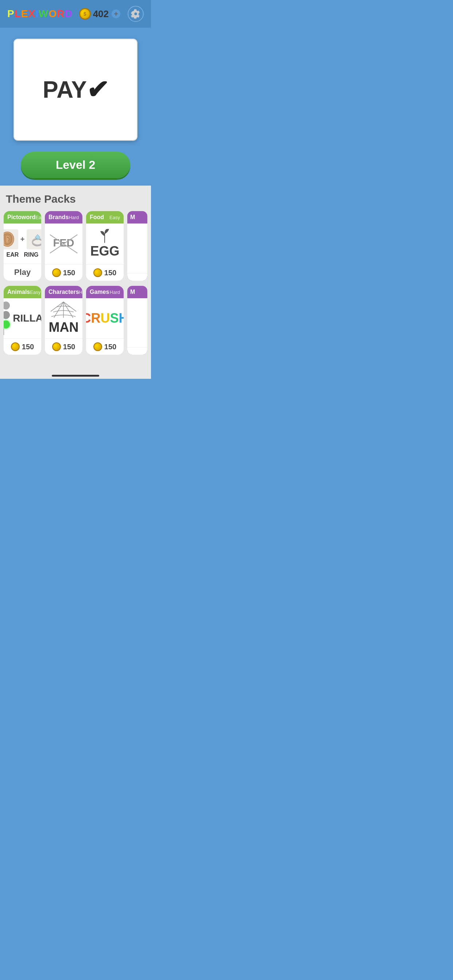  What do you see at coordinates (64, 320) in the screenshot?
I see `pack-card-characters: Characters Hard` at bounding box center [64, 320].